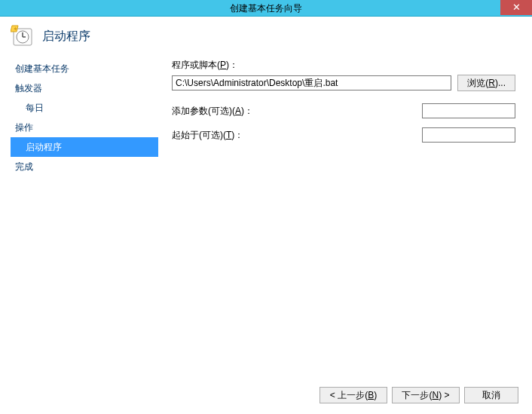 The width and height of the screenshot is (532, 414). What do you see at coordinates (517, 8) in the screenshot?
I see `close-icon: ✕` at bounding box center [517, 8].